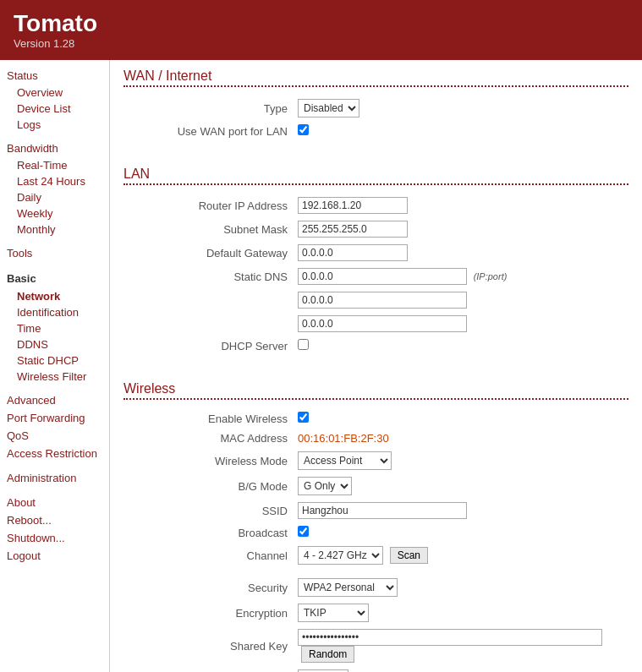 This screenshot has height=672, width=642. What do you see at coordinates (353, 205) in the screenshot?
I see `router-ip-input` at bounding box center [353, 205].